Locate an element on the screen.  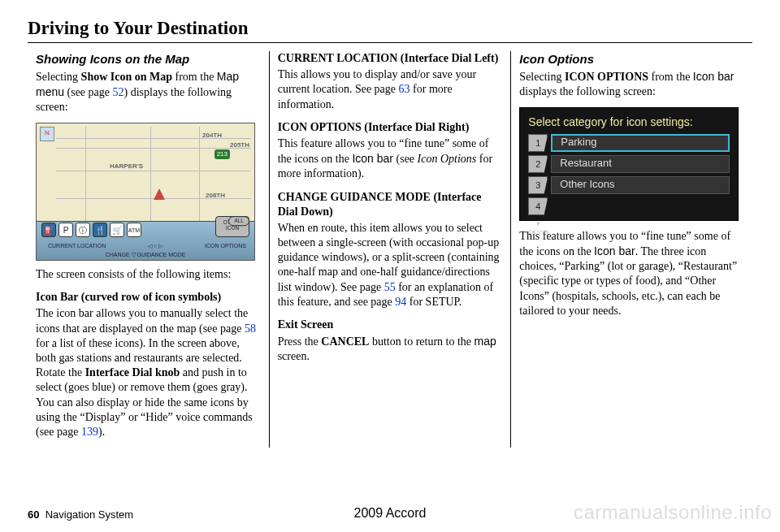
col3-p2: This feature allows you to “fine tune” s… is located at coordinates (632, 274).